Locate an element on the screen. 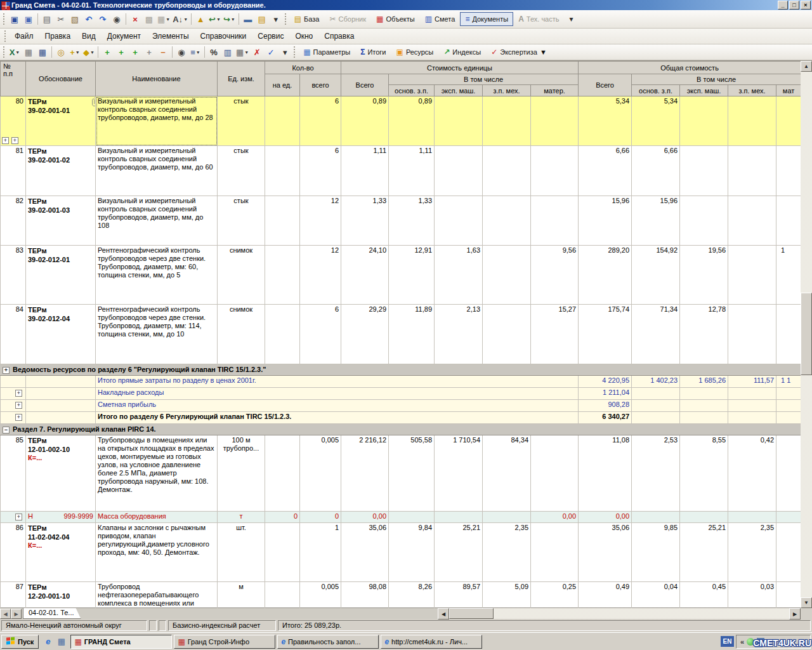 The image size is (812, 650). percent-icon: % is located at coordinates (214, 52).